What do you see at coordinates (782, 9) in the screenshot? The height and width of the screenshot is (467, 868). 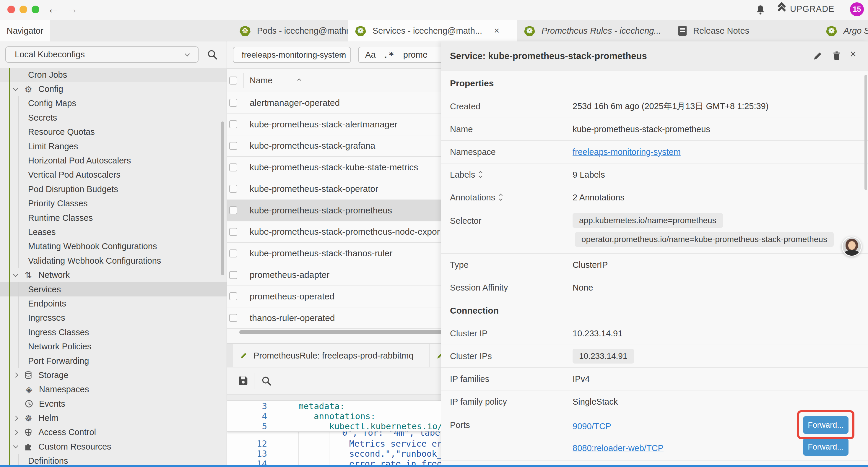 I see `upgrade-icon` at bounding box center [782, 9].